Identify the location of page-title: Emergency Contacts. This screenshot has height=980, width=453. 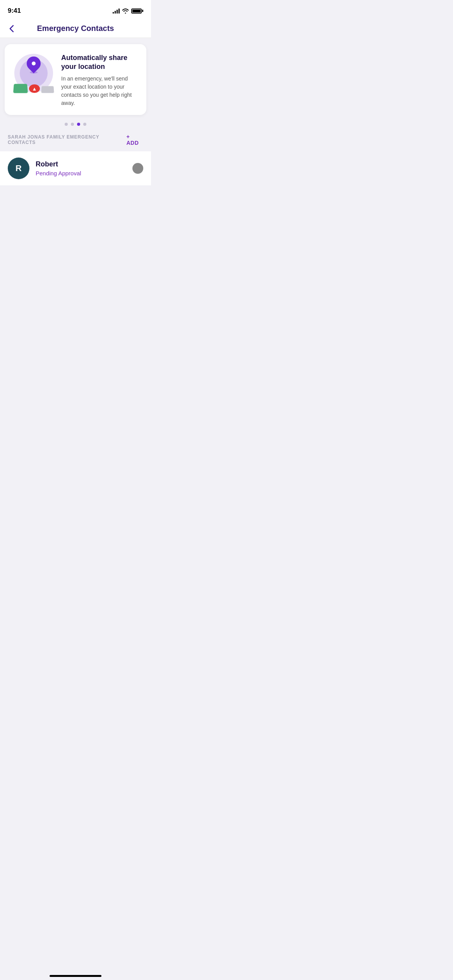
(76, 29).